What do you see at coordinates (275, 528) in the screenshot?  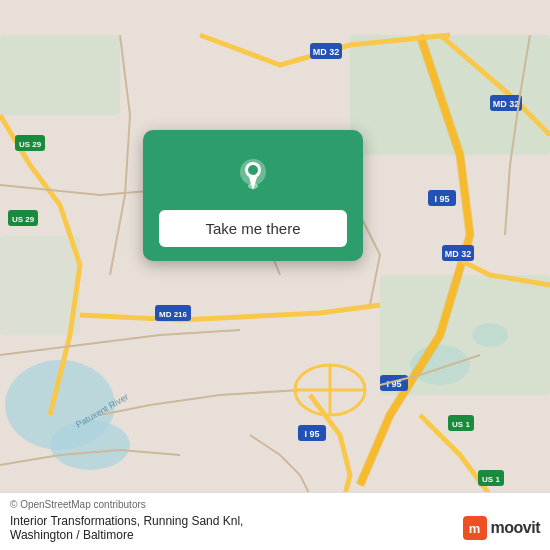 I see `location-row: Interior Transformations, Running Sand K…` at bounding box center [275, 528].